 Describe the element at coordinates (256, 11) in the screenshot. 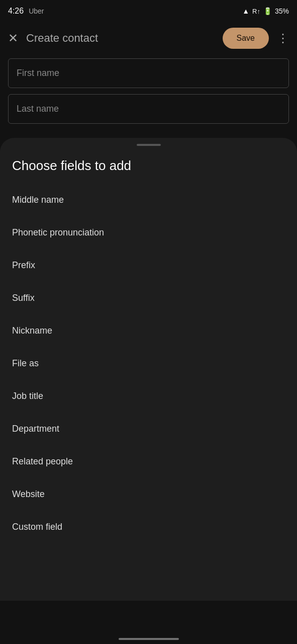

I see `signal-icon: R↑` at that location.